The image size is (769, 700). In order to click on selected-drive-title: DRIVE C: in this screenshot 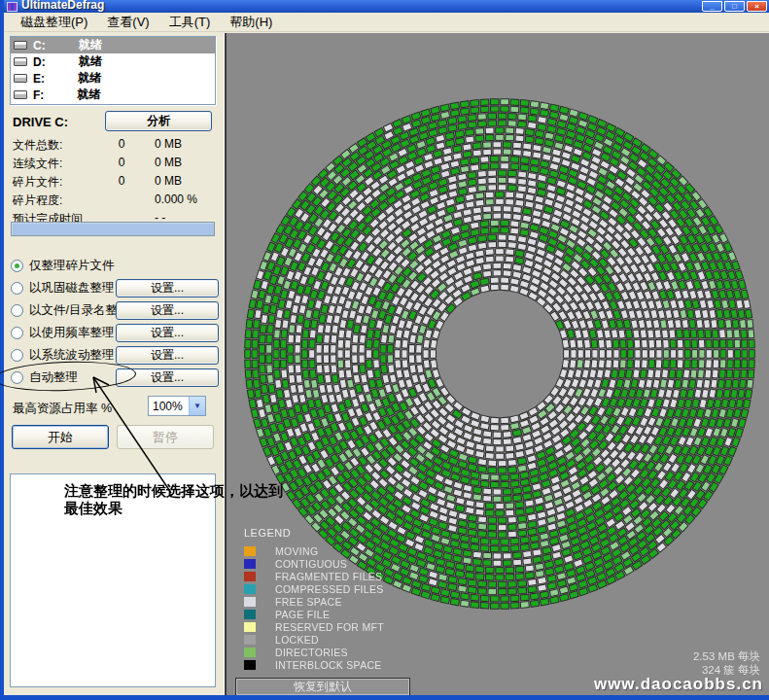, I will do `click(41, 122)`.